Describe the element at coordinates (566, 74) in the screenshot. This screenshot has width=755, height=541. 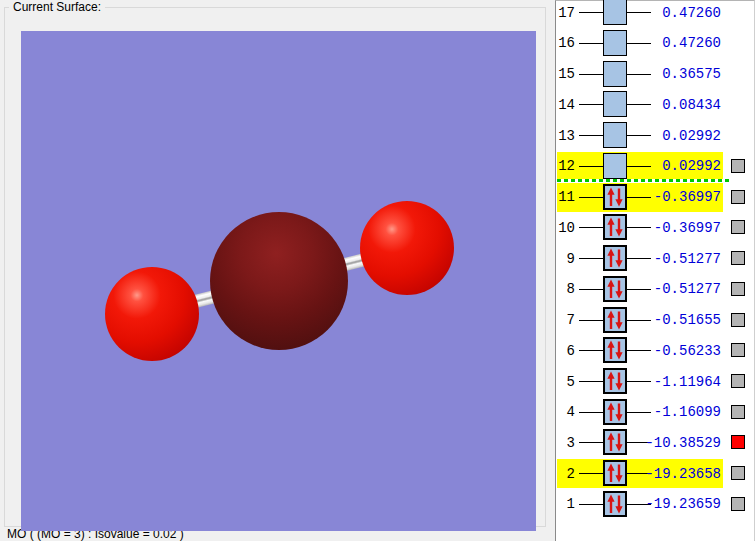
I see `mo-number: 15` at that location.